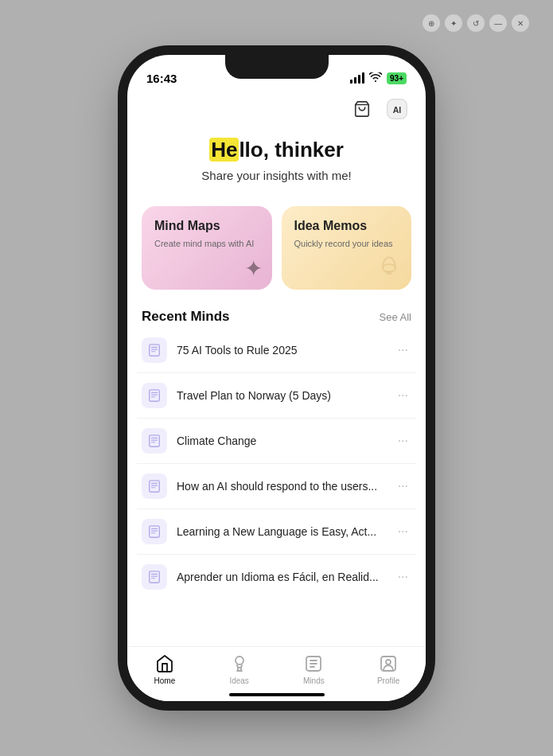  I want to click on list-item: Travel Plan to Norway (5 Days) ···, so click(277, 396).